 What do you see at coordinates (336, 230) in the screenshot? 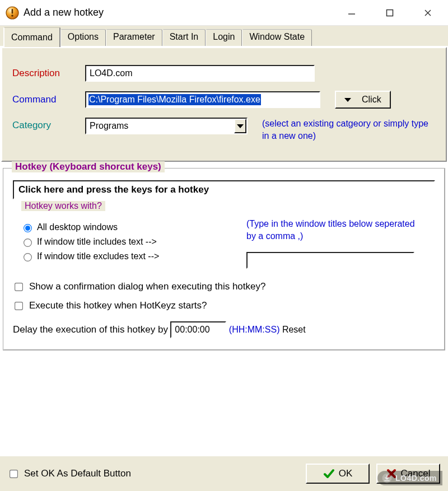
I see `window-titles-hint: (Type in the window titles below seperat…` at bounding box center [336, 230].